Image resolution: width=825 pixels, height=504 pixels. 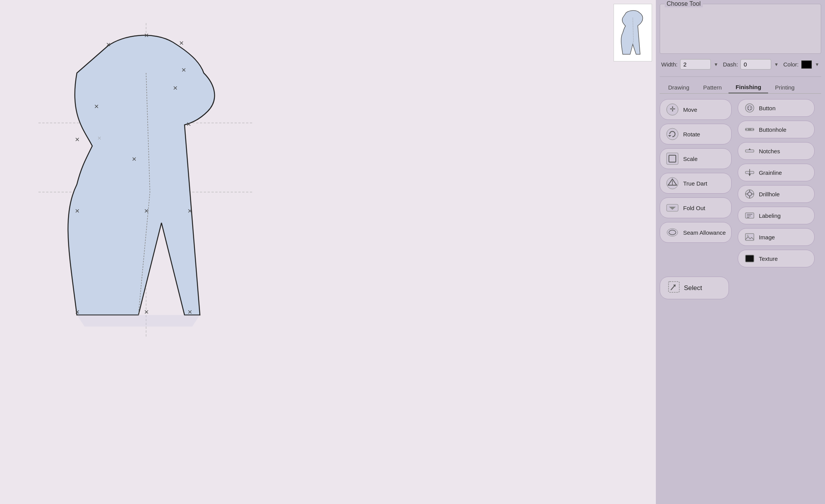 What do you see at coordinates (777, 65) in the screenshot?
I see `dash-dropdown-arrow: ▼` at bounding box center [777, 65].